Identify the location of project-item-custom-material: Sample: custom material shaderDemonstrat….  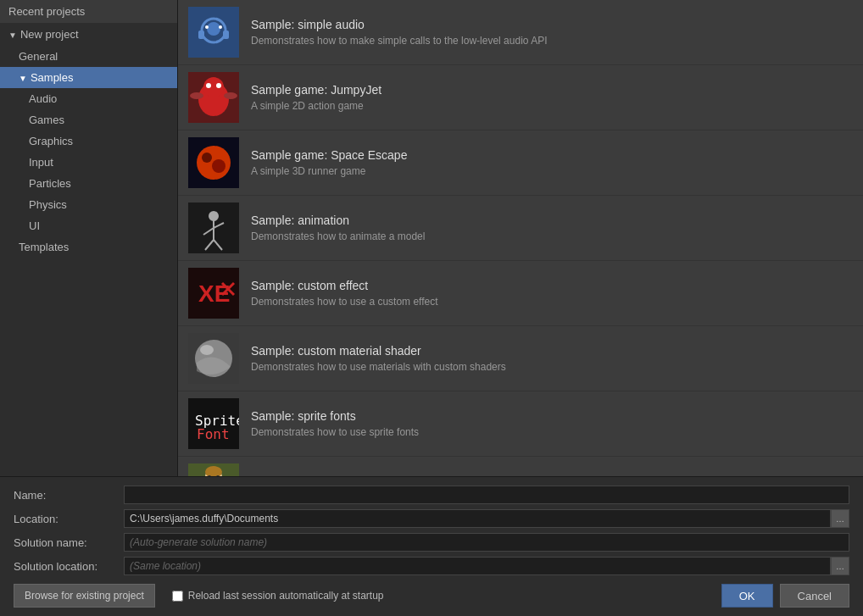
(521, 359).